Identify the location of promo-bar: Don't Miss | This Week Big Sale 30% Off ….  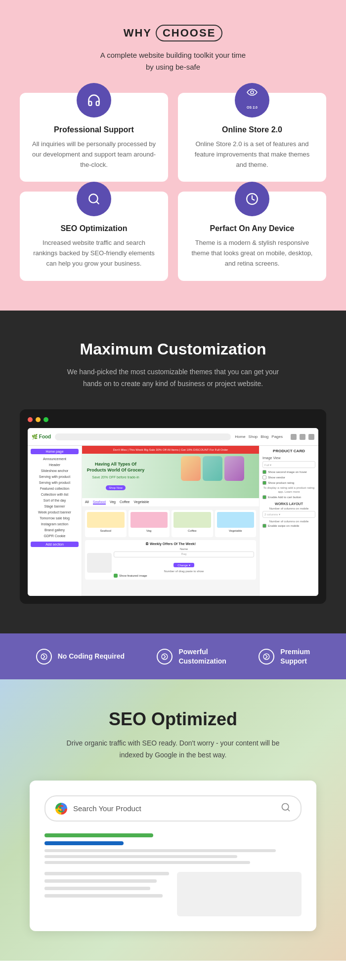
(171, 450).